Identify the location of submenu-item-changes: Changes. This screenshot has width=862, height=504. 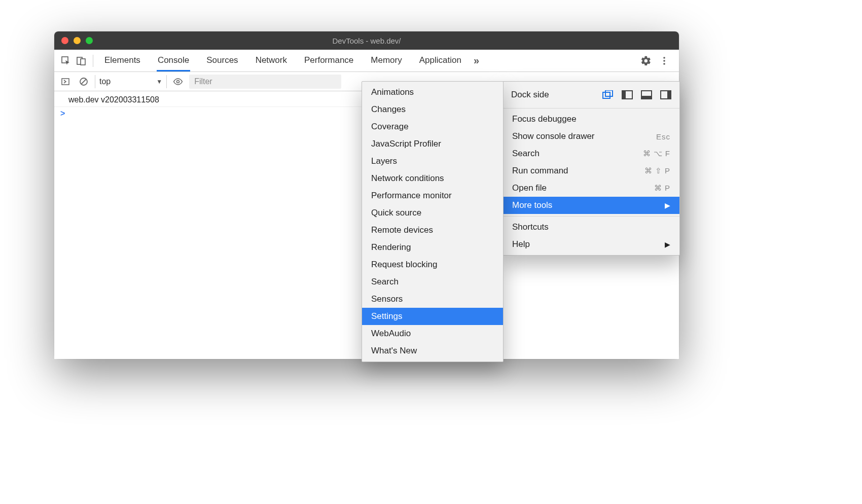
(433, 110).